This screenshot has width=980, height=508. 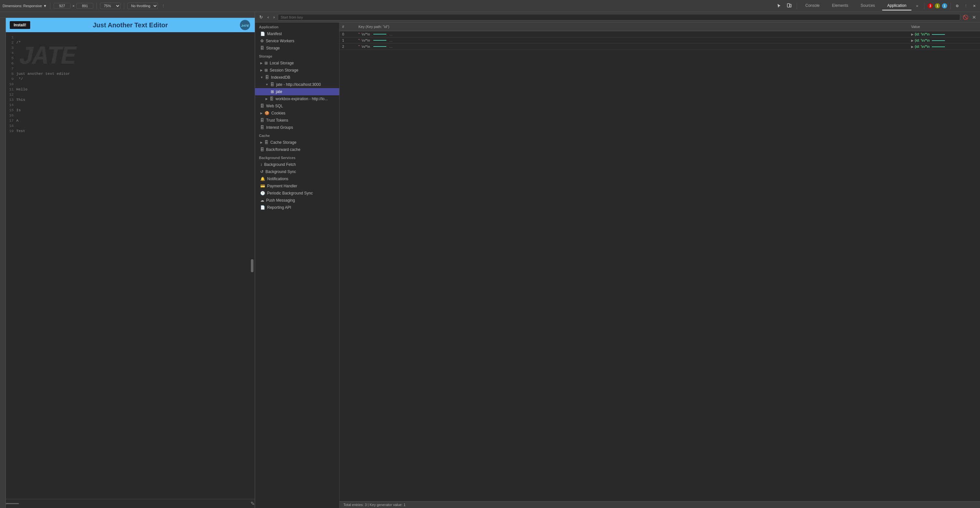 I want to click on tab-more: », so click(x=917, y=6).